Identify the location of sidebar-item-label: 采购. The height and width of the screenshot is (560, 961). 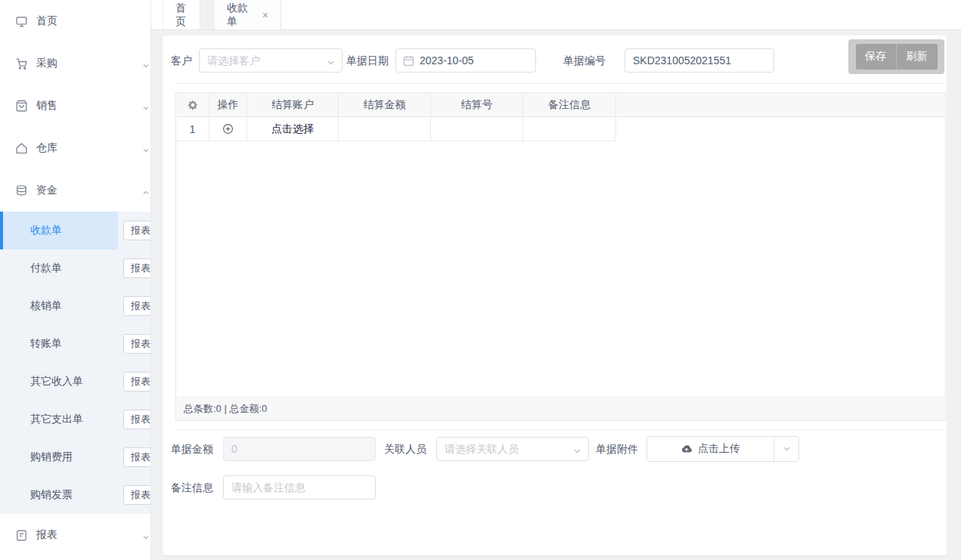
(47, 63).